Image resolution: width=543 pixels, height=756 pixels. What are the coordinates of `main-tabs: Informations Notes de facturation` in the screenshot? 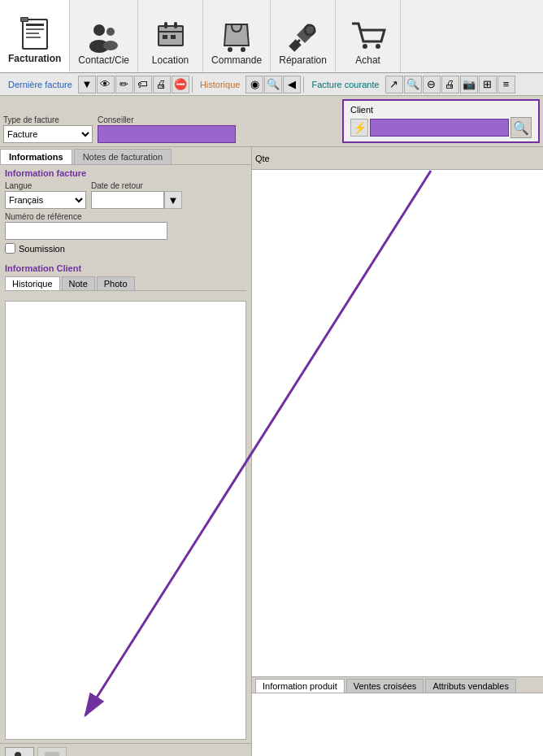 It's located at (125, 156).